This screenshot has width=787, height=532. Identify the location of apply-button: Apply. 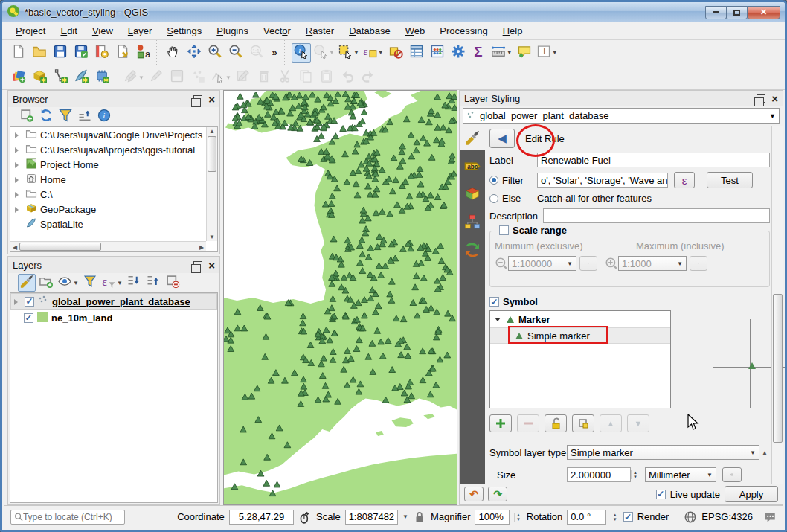
(751, 494).